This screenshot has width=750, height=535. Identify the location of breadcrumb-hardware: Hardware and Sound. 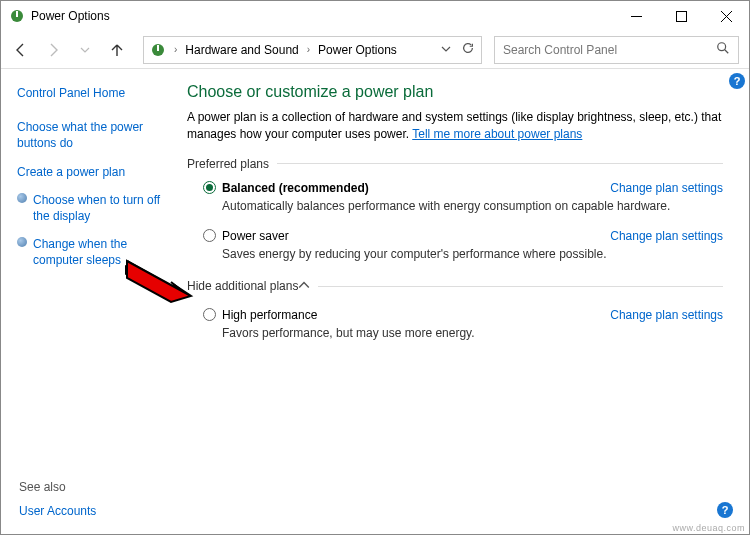
(242, 50).